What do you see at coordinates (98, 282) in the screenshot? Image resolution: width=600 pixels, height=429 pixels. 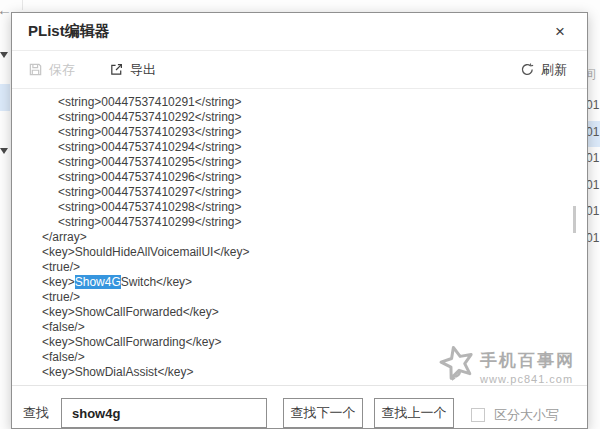 I see `search-highlight: Show4G` at bounding box center [98, 282].